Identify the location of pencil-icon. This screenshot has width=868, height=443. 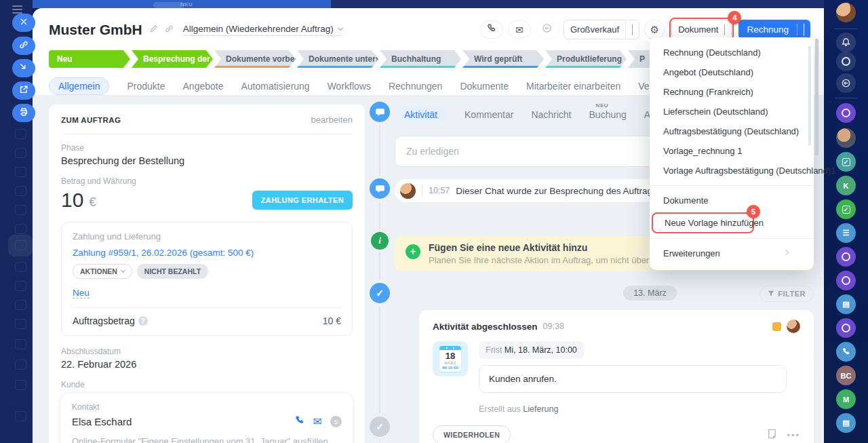
(20, 267).